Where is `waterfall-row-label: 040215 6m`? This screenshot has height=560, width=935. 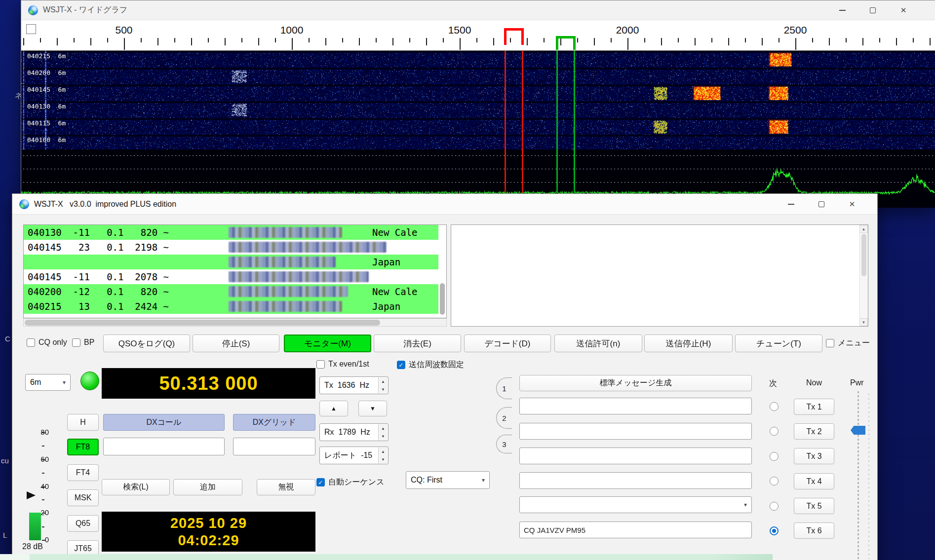
waterfall-row-label: 040215 6m is located at coordinates (64, 56).